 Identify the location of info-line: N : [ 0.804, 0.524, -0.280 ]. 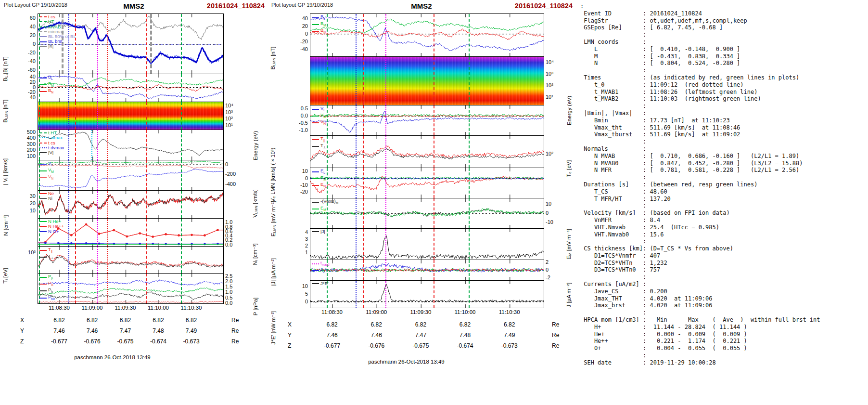
(724, 64).